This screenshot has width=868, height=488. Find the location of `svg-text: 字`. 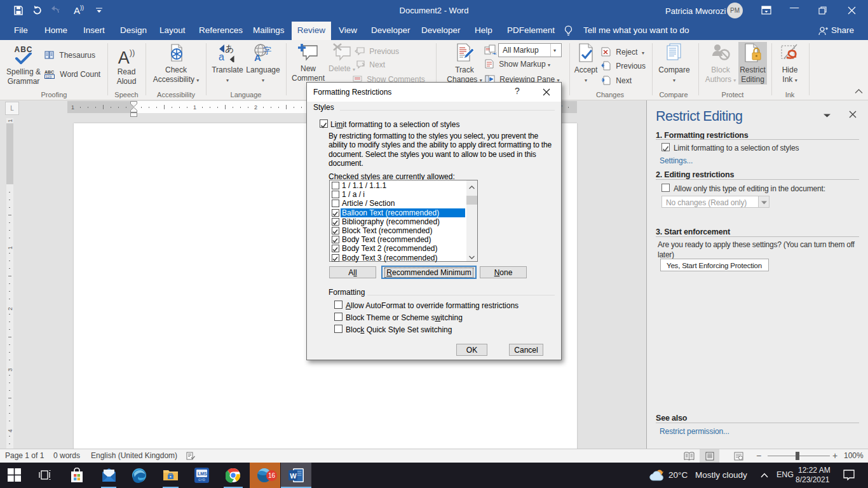

svg-text: 字 is located at coordinates (267, 51).